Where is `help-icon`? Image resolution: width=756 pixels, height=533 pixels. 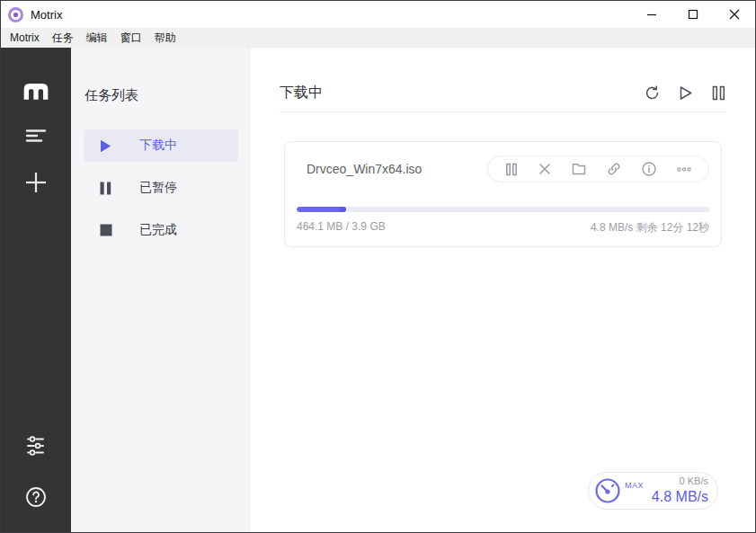
help-icon is located at coordinates (36, 497).